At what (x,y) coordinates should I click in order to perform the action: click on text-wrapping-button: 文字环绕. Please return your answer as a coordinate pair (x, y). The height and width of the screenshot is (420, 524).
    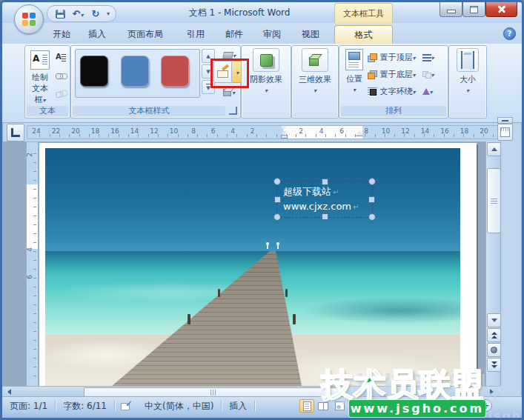
    Looking at the image, I should click on (391, 92).